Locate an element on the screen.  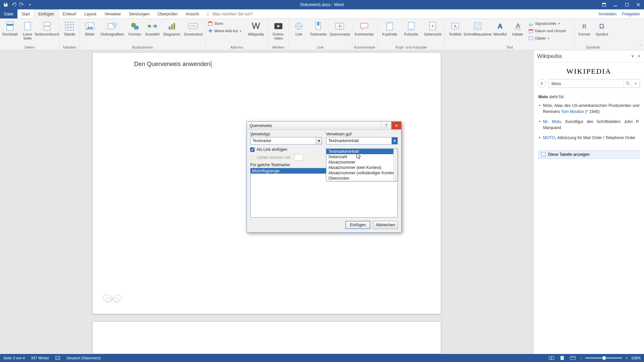
quickparts-button: Schnellbausteine is located at coordinates (478, 28).